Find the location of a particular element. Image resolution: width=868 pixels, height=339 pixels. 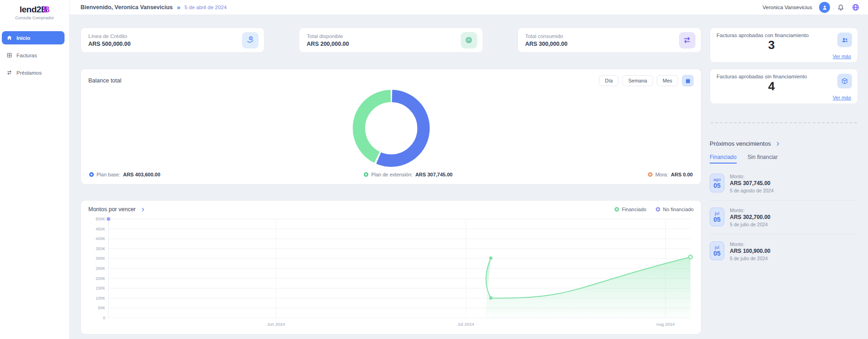

notifications-bell-icon is located at coordinates (841, 7).